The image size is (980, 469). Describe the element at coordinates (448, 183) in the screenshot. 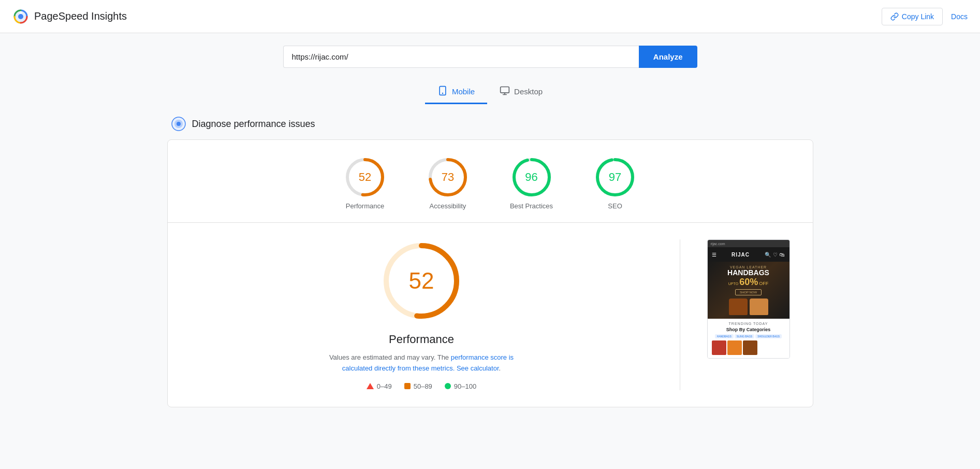

I see `score-accessibility: 73 Accessibility` at that location.